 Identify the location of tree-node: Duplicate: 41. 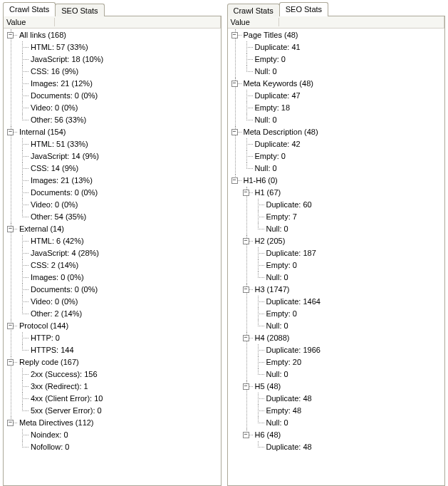
(343, 47).